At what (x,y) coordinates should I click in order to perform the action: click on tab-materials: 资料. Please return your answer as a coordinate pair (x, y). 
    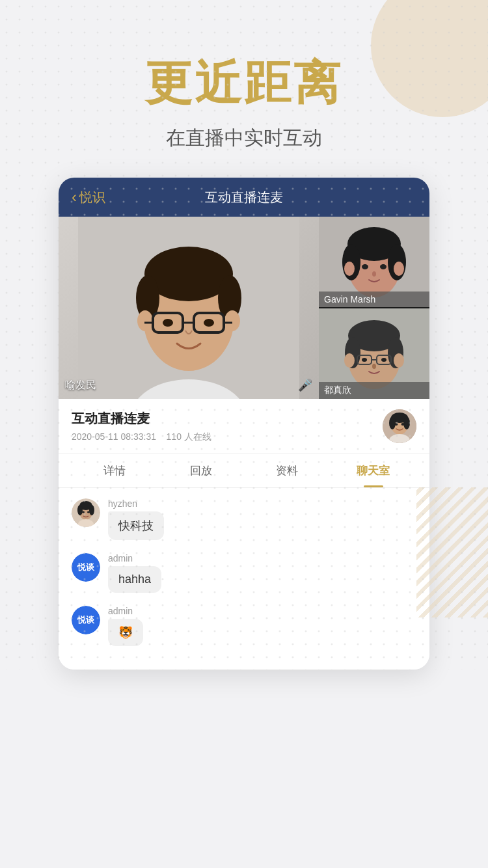
    Looking at the image, I should click on (288, 471).